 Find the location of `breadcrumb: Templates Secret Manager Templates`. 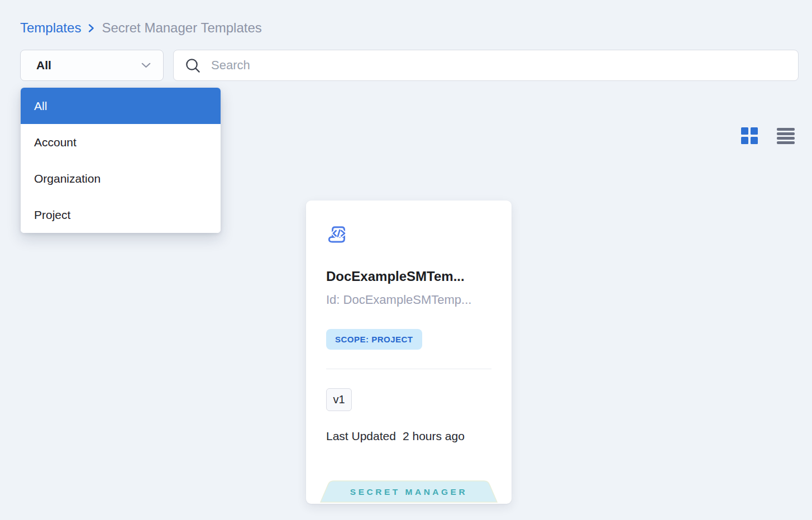

breadcrumb: Templates Secret Manager Templates is located at coordinates (141, 28).